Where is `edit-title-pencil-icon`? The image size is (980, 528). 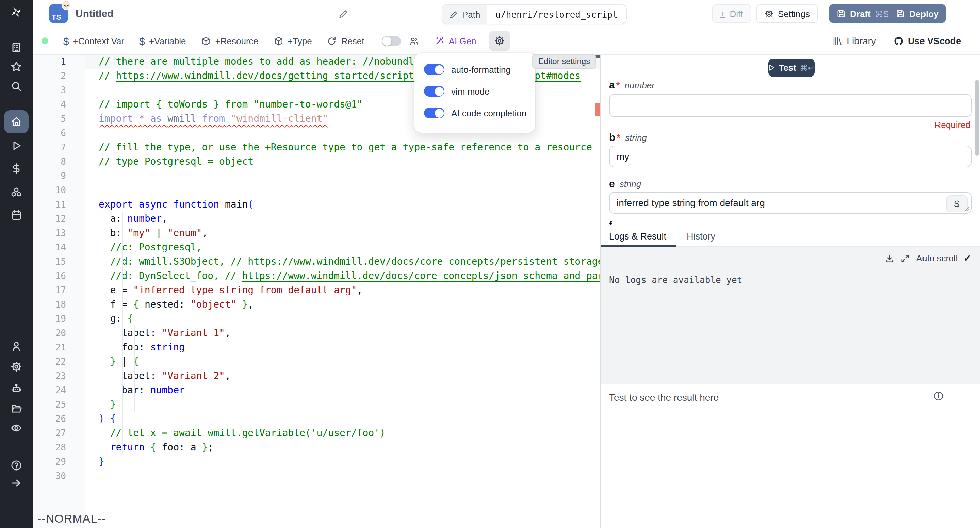
edit-title-pencil-icon is located at coordinates (343, 14).